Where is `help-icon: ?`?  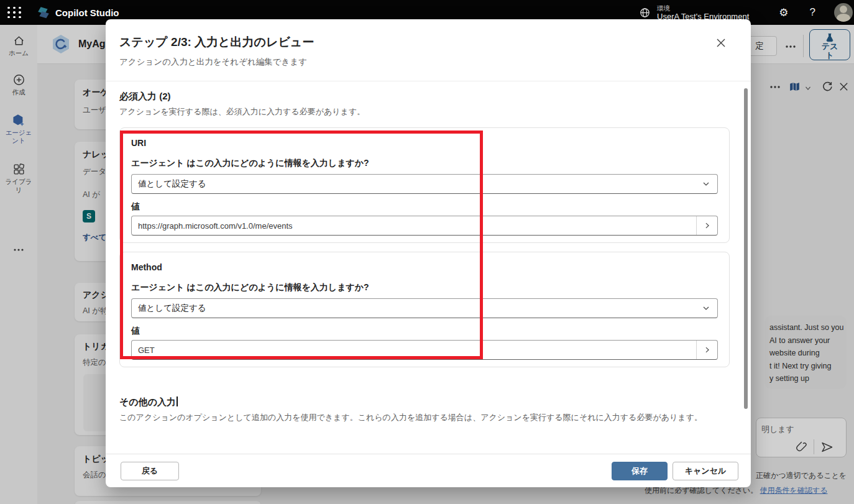 help-icon: ? is located at coordinates (813, 12).